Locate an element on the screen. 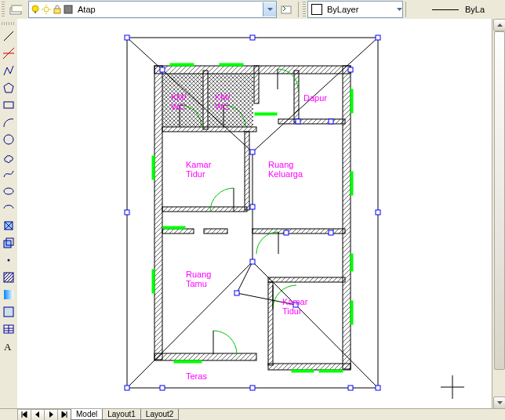 This screenshot has height=420, width=505. tab-layout1: Layout1 is located at coordinates (122, 415).